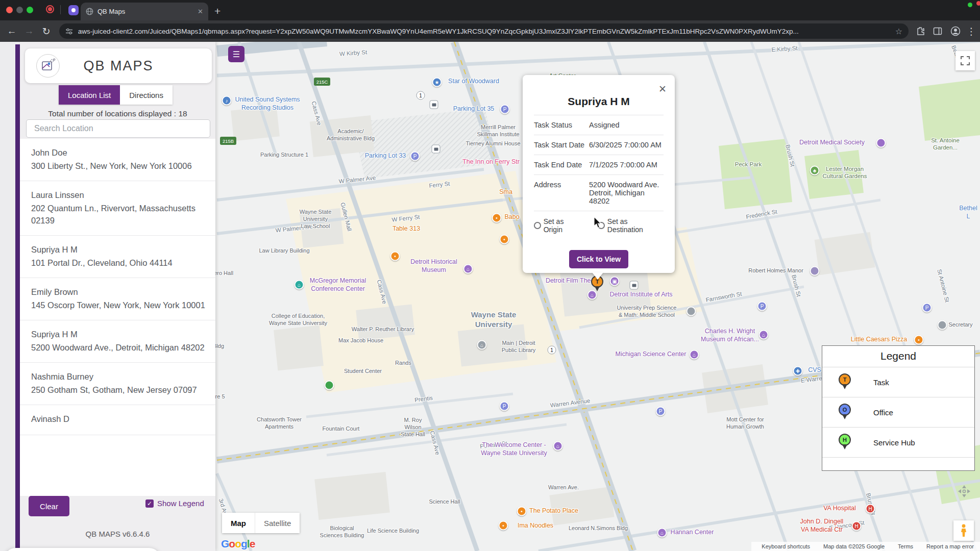 This screenshot has width=980, height=551. I want to click on location-list-item: Laura Linssen 202 Quantum Ln., Rivervort…, so click(117, 208).